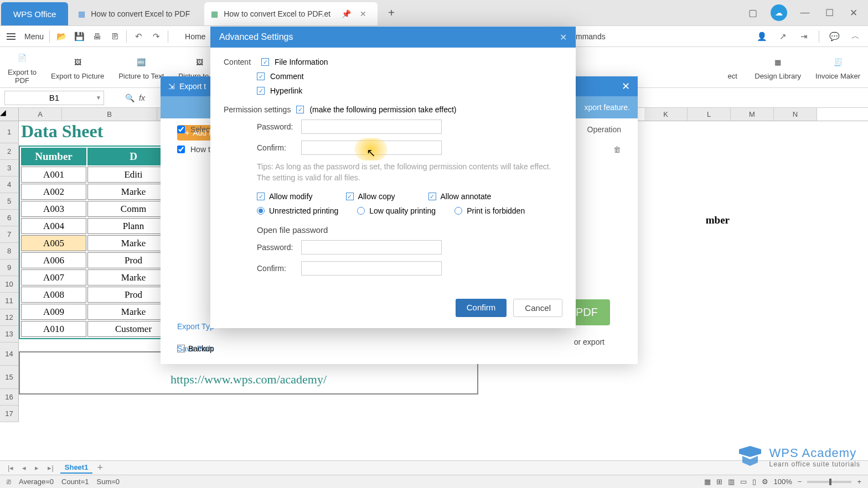  Describe the element at coordinates (765, 481) in the screenshot. I see `settings-icon: ⚙` at that location.